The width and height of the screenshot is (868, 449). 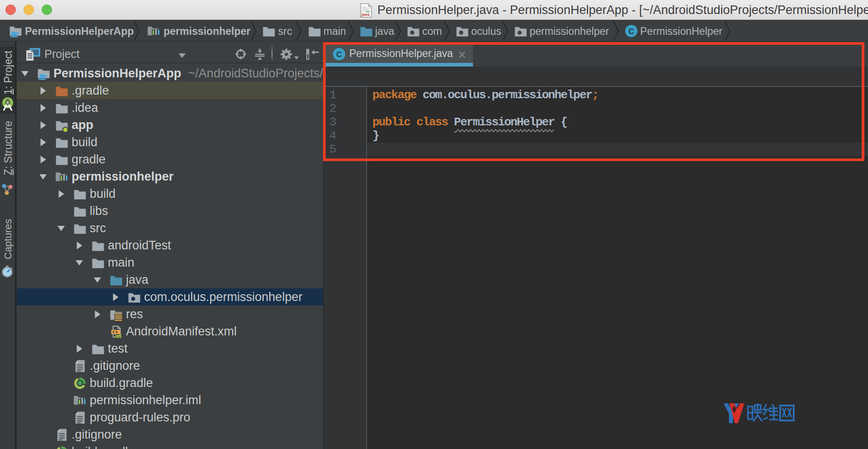 What do you see at coordinates (366, 14) in the screenshot?
I see `svg-text: java` at bounding box center [366, 14].